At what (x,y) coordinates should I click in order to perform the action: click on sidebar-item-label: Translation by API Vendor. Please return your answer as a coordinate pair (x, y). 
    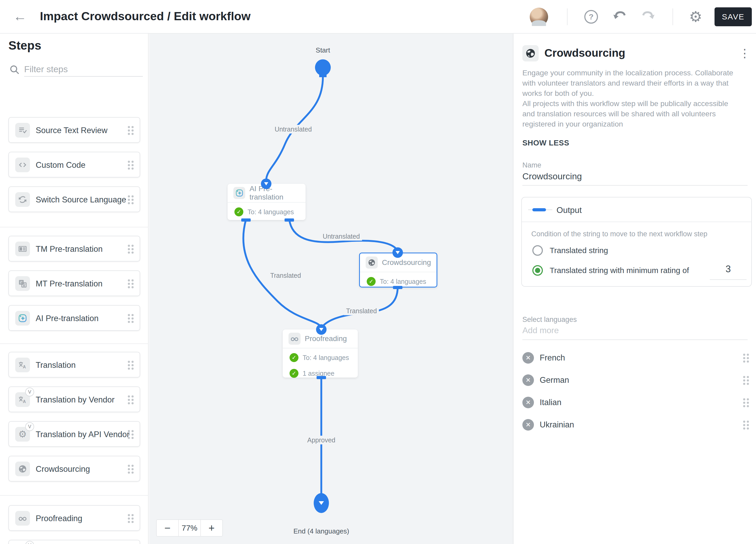
    Looking at the image, I should click on (83, 435).